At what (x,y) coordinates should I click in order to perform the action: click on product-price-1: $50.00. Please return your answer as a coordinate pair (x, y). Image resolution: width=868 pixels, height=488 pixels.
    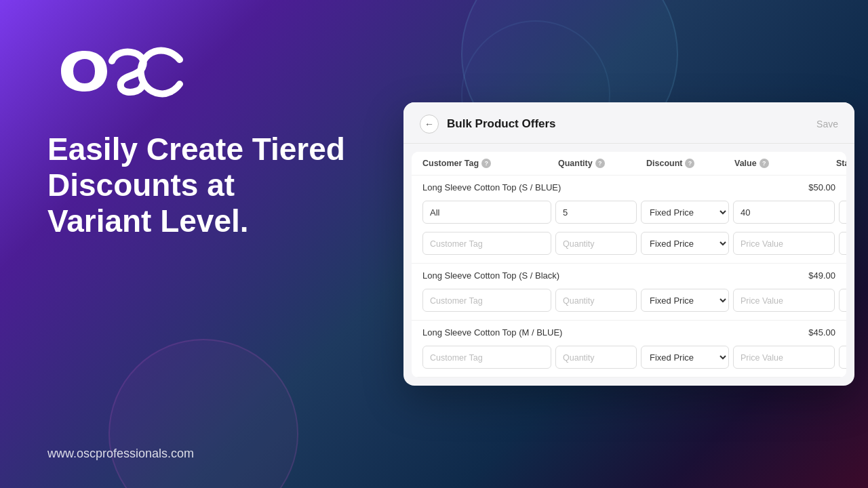
    Looking at the image, I should click on (822, 187).